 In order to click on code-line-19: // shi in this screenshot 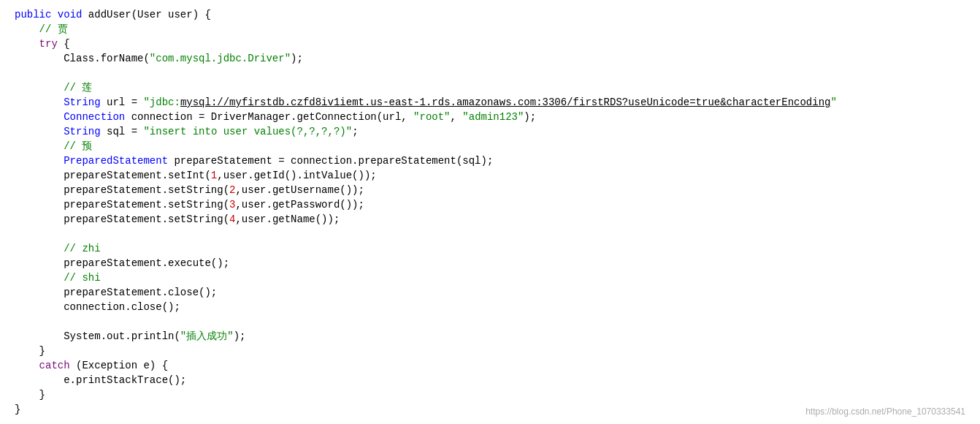, I will do `click(490, 278)`.